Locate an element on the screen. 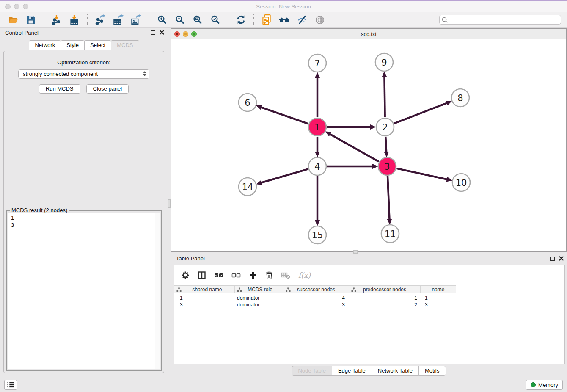 The image size is (567, 392). tab-network-table: Network Table is located at coordinates (395, 371).